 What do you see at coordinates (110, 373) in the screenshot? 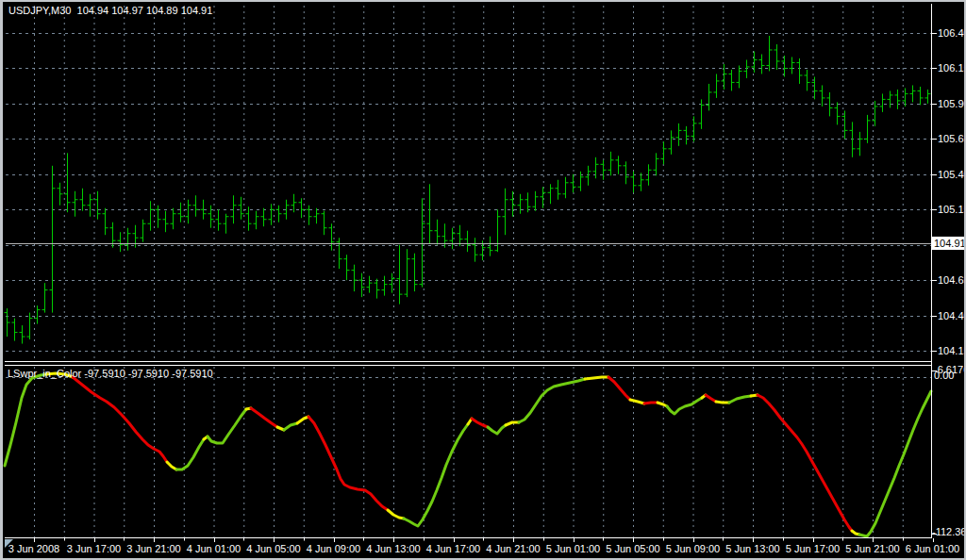
I see `indicator-title: LSwpr_in_Color -97.5910 -97.5910 -97.591…` at bounding box center [110, 373].